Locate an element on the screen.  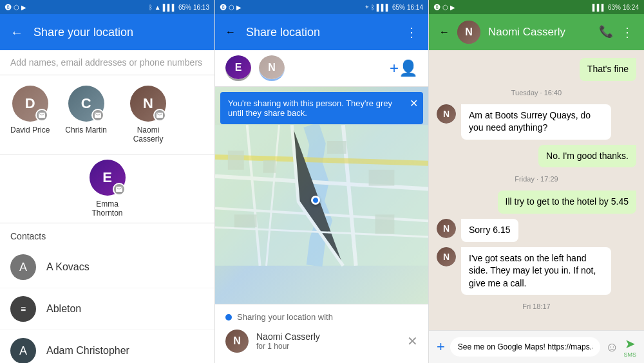
ableton-name: Ableton is located at coordinates (64, 309).